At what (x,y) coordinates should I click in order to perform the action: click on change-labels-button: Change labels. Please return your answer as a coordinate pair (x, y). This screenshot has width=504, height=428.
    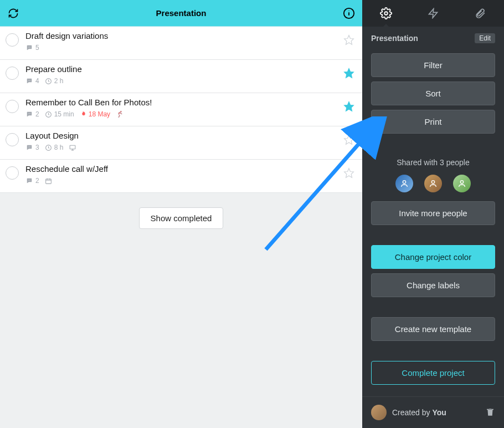
    Looking at the image, I should click on (433, 285).